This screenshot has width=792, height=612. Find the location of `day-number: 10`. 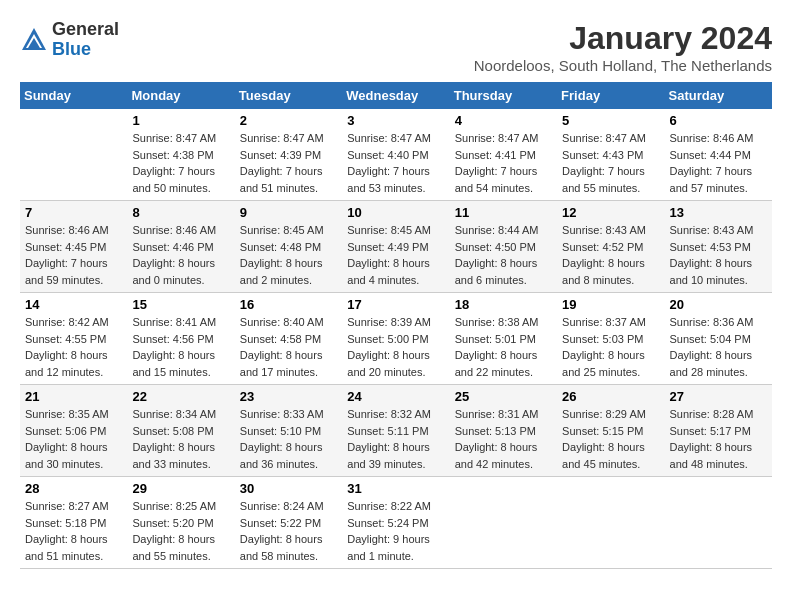

day-number: 10 is located at coordinates (396, 212).